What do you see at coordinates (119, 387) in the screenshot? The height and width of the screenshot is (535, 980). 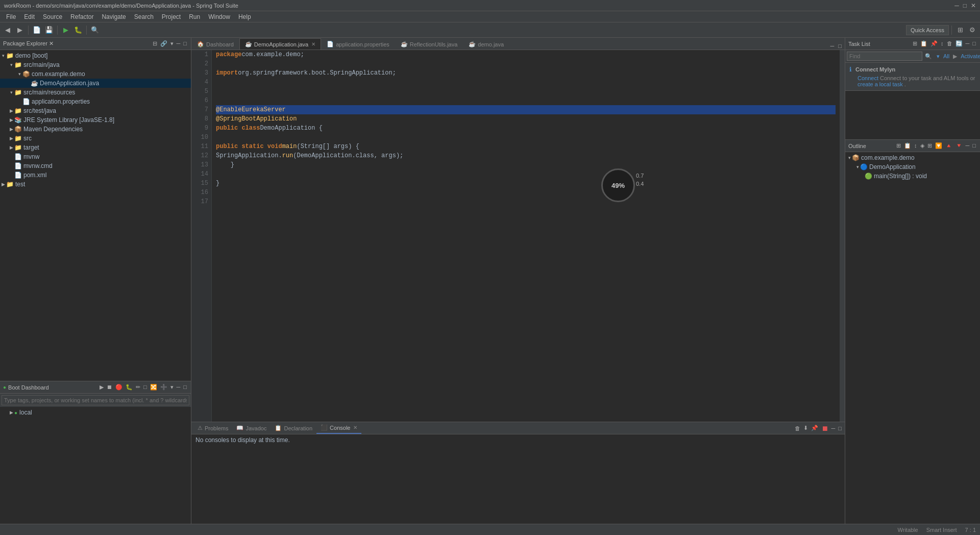 I see `bd-icon3: 🔴` at bounding box center [119, 387].